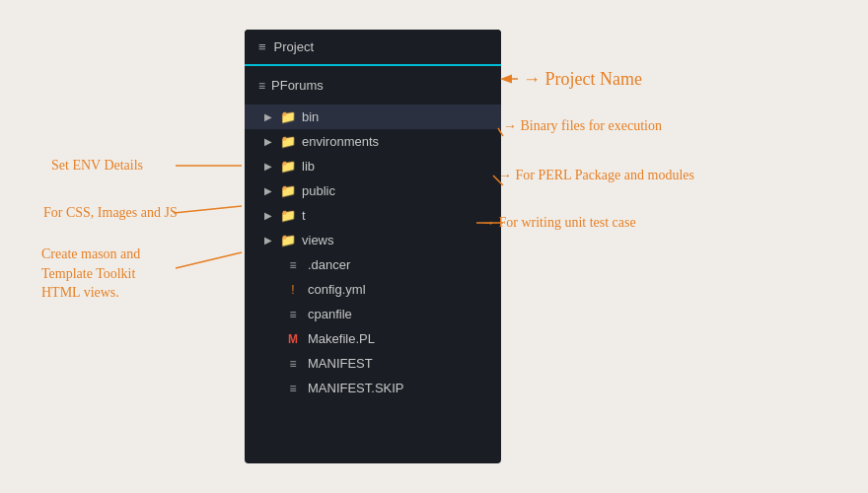 This screenshot has width=868, height=493. I want to click on annotation-project-name: → Project Name, so click(582, 79).